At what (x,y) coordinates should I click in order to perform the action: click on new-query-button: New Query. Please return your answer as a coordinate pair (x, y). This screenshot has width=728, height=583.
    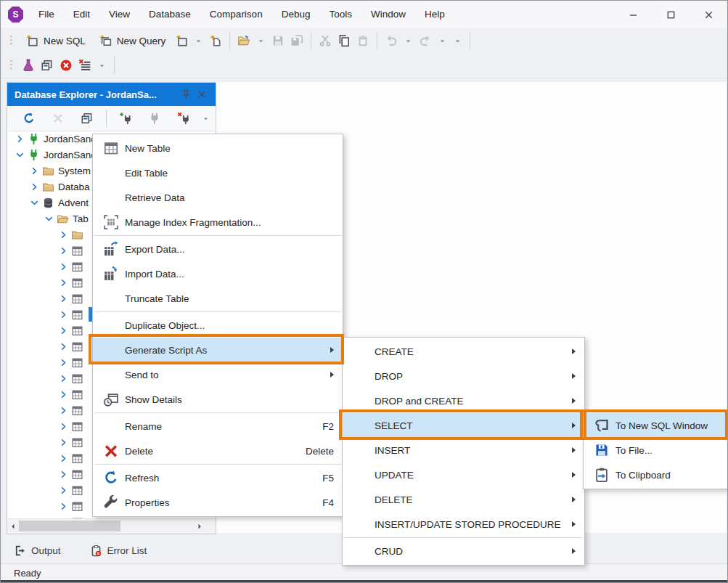
    Looking at the image, I should click on (132, 41).